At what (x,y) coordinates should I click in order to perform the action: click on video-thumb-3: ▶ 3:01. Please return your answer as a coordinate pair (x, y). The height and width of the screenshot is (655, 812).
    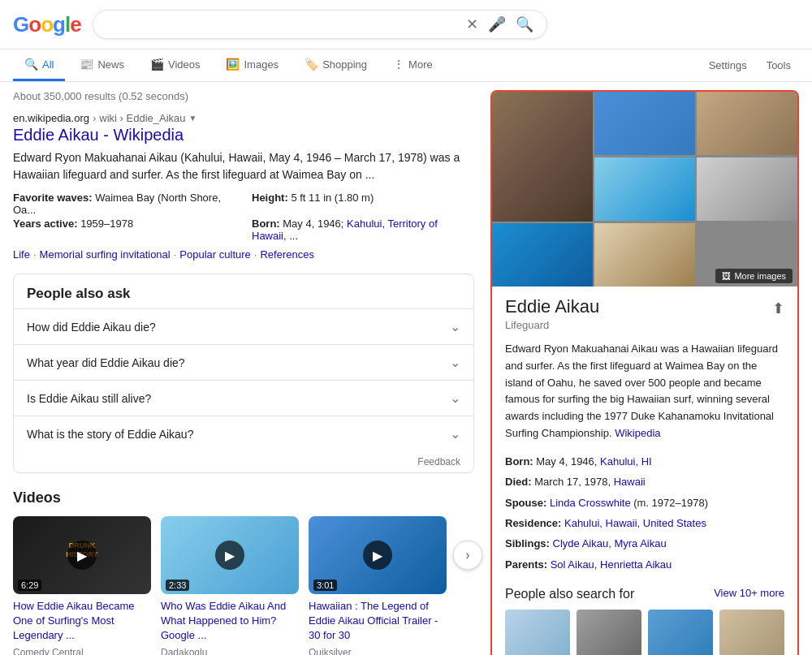
    Looking at the image, I should click on (378, 555).